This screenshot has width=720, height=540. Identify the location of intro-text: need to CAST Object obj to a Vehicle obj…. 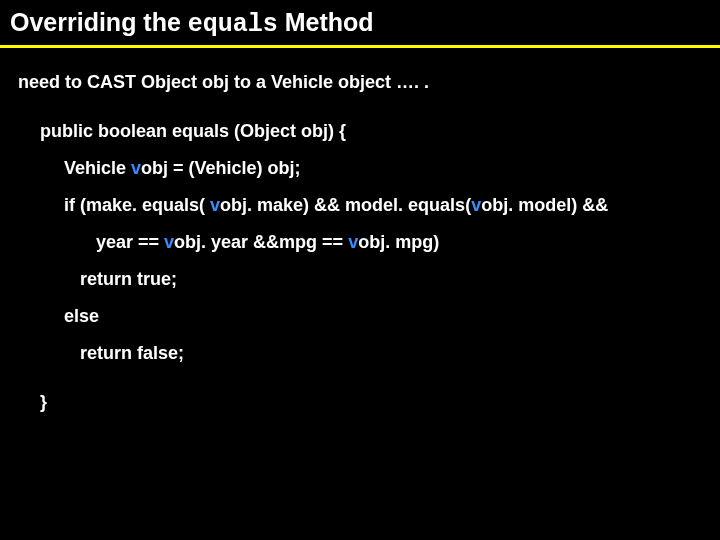
(364, 82).